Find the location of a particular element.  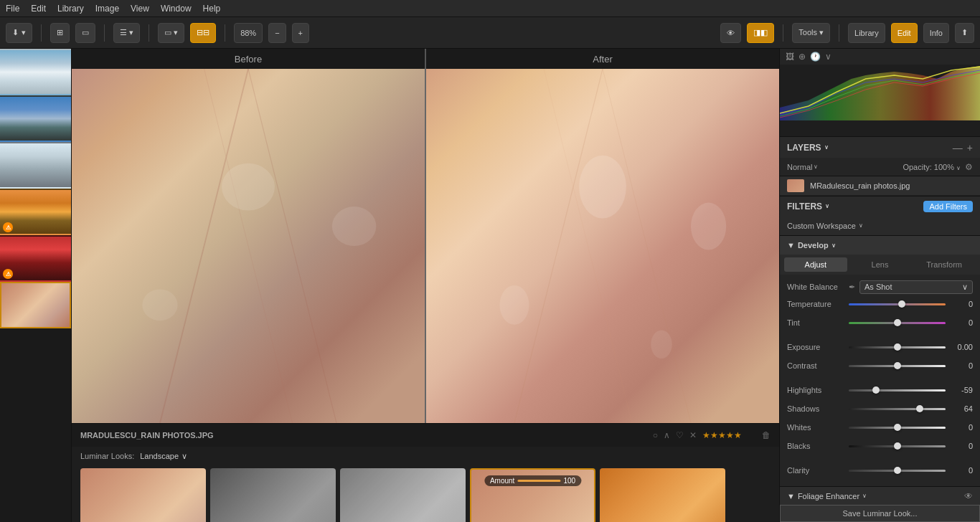

shadows-label: Shadows is located at coordinates (816, 409).